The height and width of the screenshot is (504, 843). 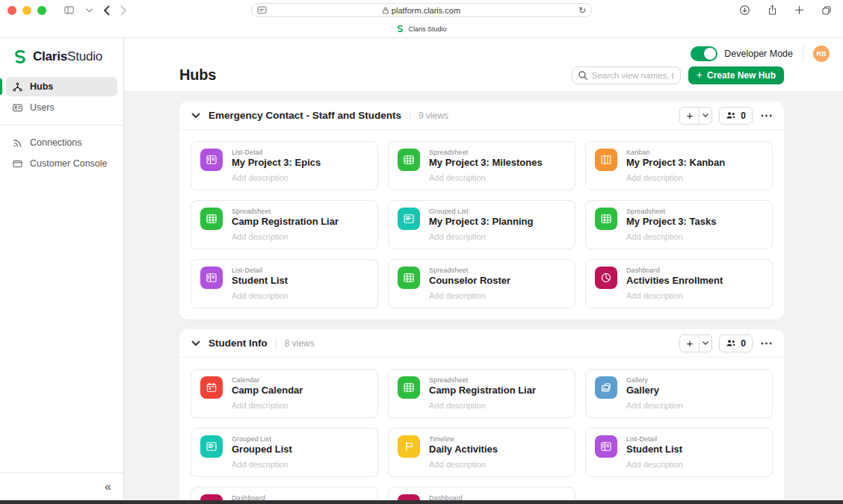 What do you see at coordinates (18, 108) in the screenshot?
I see `users-icon` at bounding box center [18, 108].